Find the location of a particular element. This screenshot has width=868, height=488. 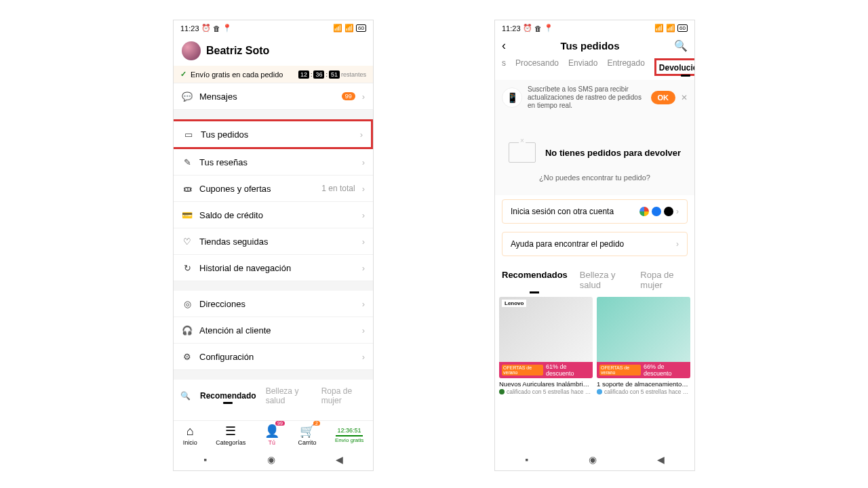

tab-recomendados: Recomendados is located at coordinates (534, 280).